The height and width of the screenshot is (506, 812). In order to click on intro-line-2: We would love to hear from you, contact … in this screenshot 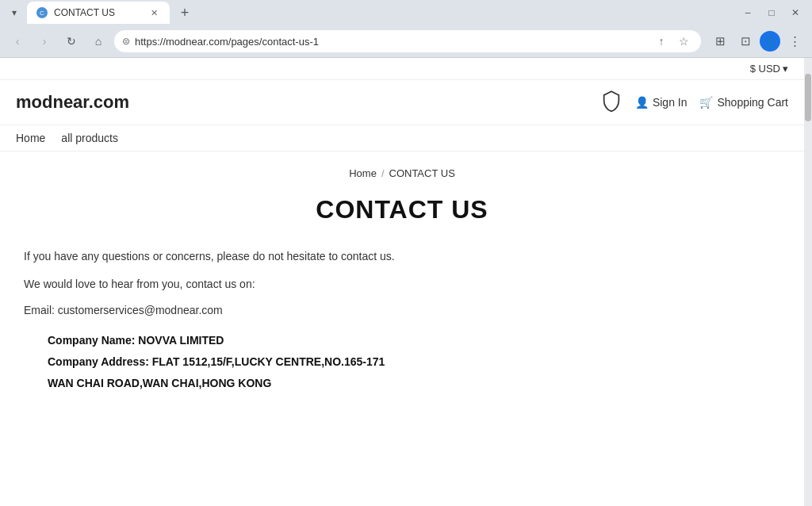, I will do `click(402, 284)`.